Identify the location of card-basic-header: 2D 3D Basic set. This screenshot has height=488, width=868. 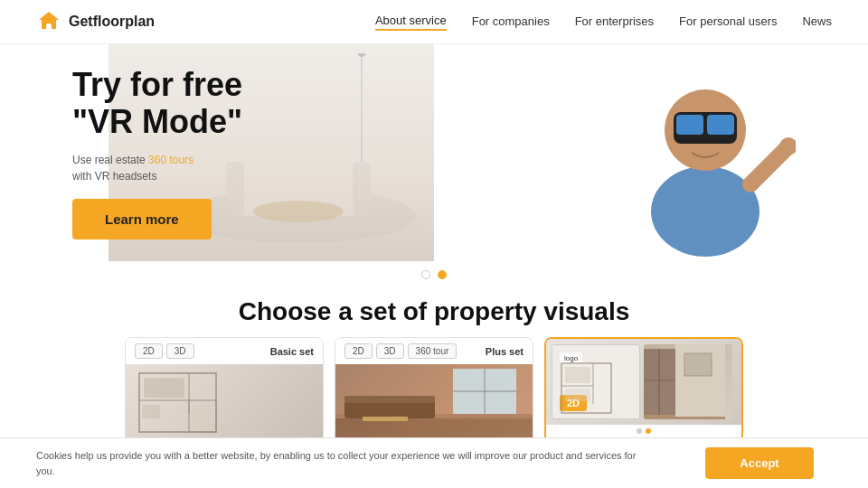
(224, 351).